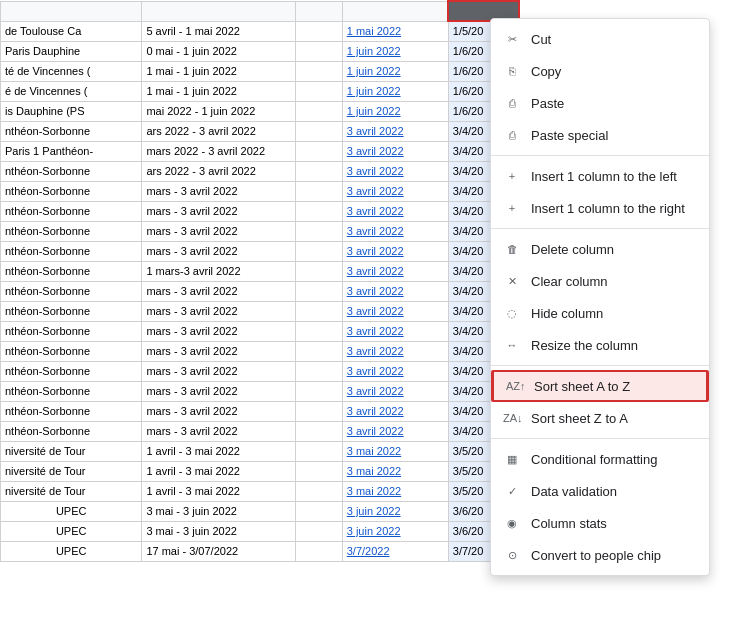  I want to click on cell-b: de Toulouse Ca, so click(72, 31).